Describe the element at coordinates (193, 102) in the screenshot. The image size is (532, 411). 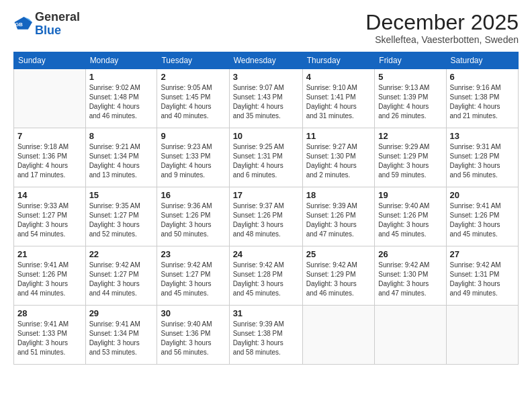
I see `day-info: Sunrise: 9:05 AM Sunset: 1:45 PM Dayligh…` at that location.